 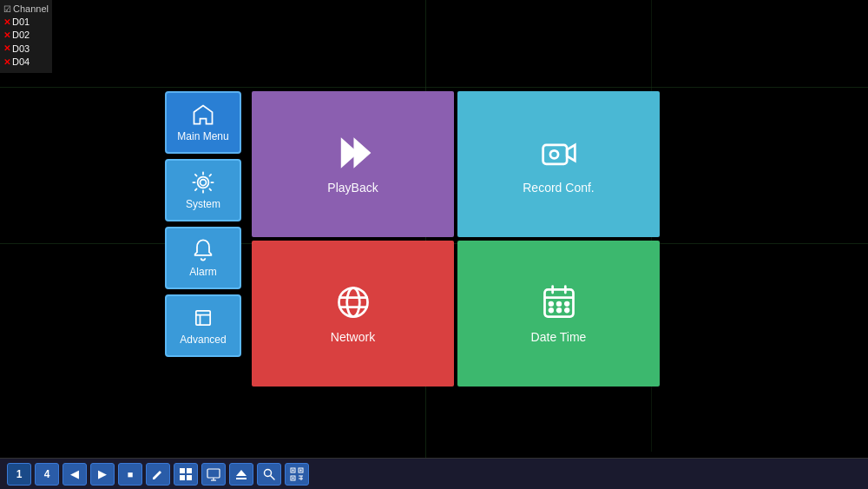 I want to click on tile-network: Network, so click(x=352, y=314).